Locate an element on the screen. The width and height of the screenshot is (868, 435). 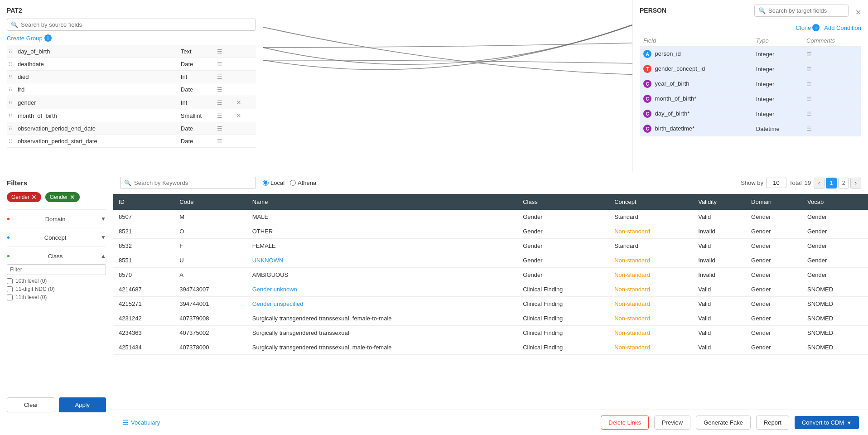
filter-class-checkbox-11th is located at coordinates (10, 297).